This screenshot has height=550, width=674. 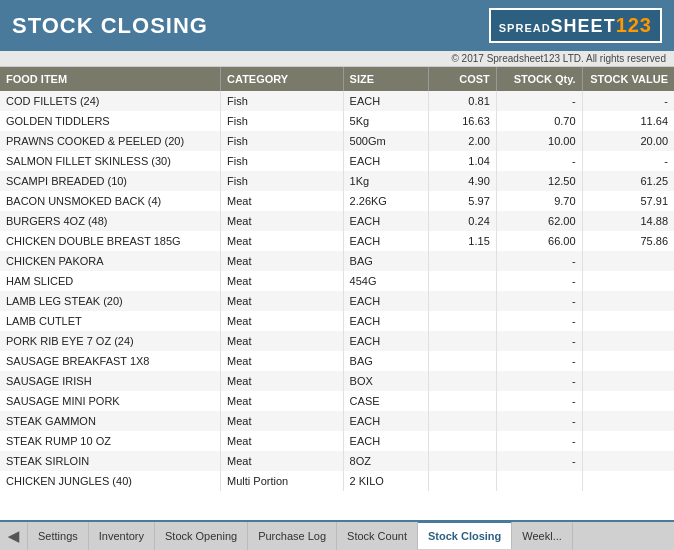 I want to click on table-row: CHICKEN DOUBLE BREAST 185G Meat EACH 1.1…, so click(x=337, y=241).